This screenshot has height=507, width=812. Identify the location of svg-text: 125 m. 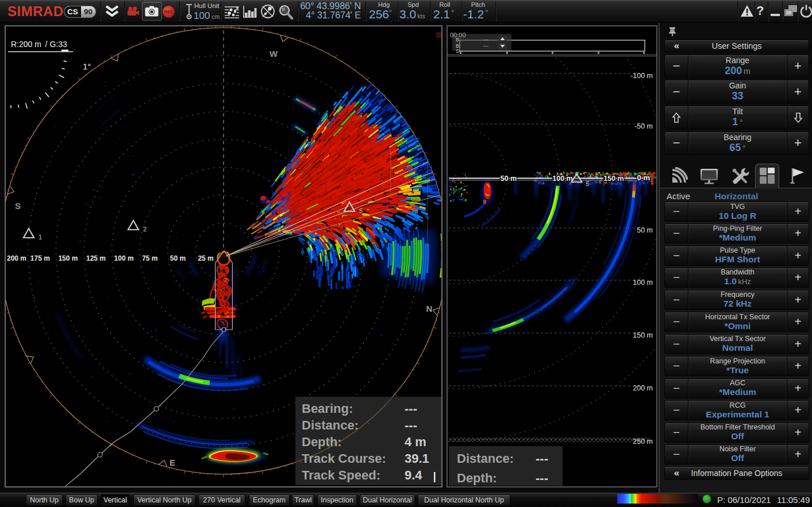
(96, 258).